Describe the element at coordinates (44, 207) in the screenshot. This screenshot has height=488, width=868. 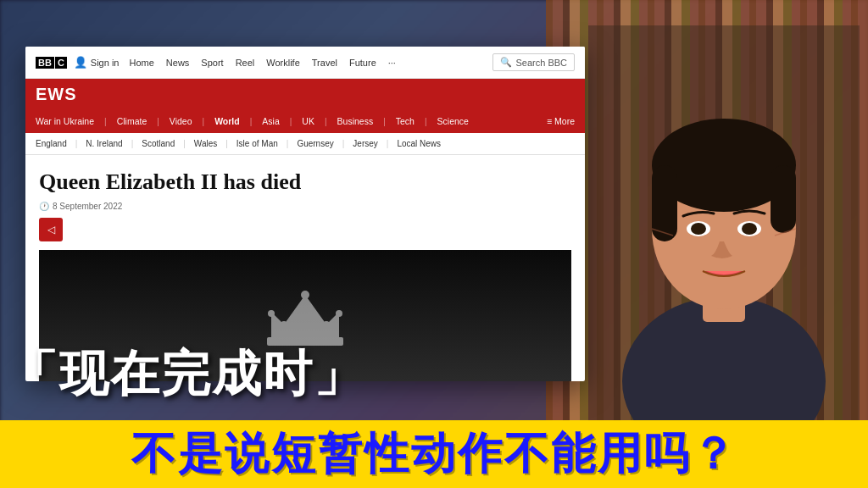
I see `clock-icon: 🕐` at that location.